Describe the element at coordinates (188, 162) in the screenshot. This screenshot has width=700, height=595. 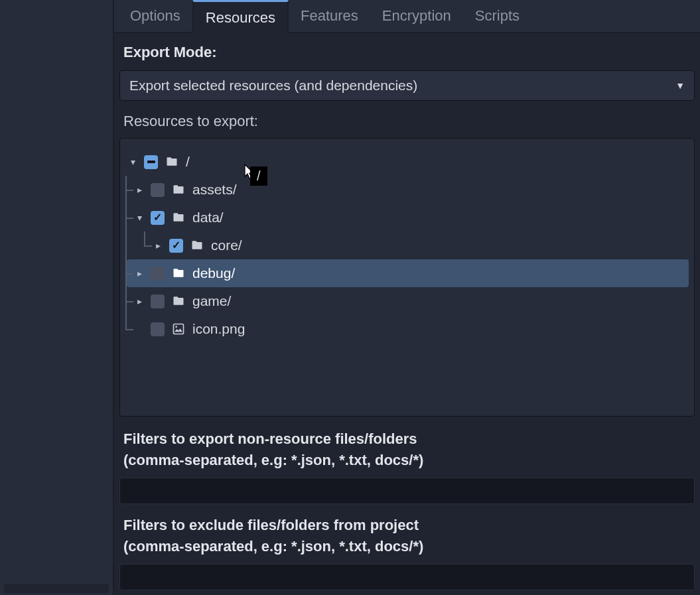
I see `tree-item-label: /` at that location.